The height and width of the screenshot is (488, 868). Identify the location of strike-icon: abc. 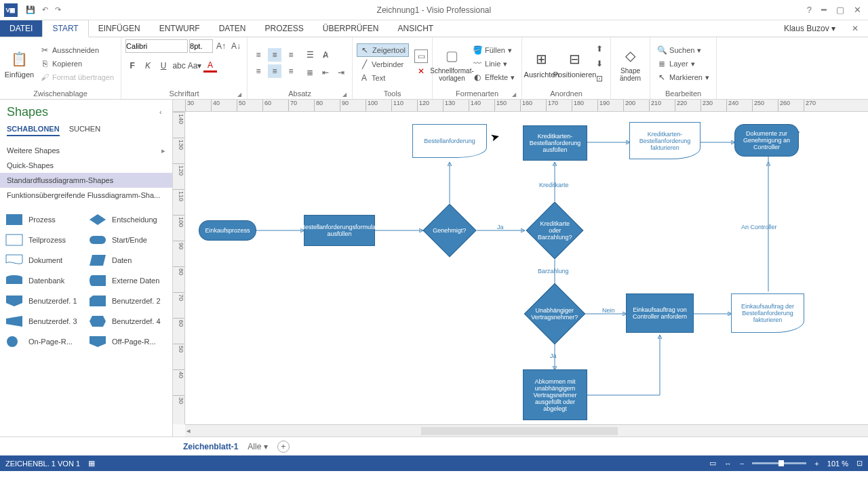
(179, 66).